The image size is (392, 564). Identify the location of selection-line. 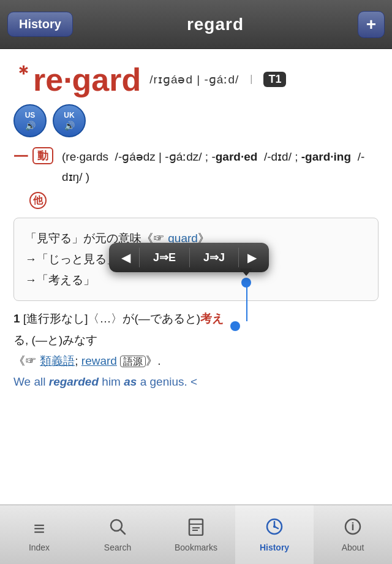
(247, 302).